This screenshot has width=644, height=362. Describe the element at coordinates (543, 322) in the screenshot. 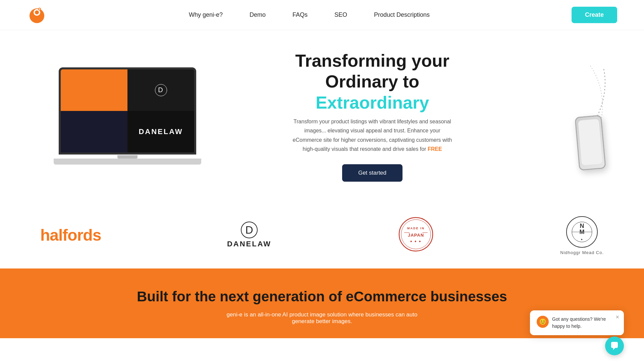

I see `chat-avatar: 😊` at that location.